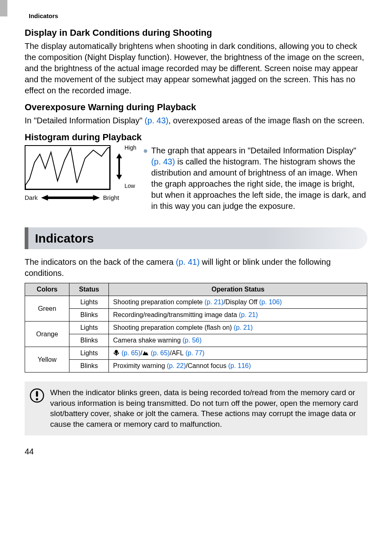 This screenshot has width=392, height=553. I want to click on page-ref-link: (p. 22), so click(176, 366).